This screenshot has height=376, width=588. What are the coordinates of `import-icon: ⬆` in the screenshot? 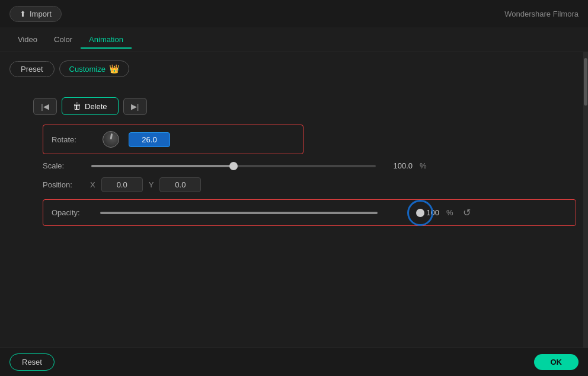 It's located at (23, 14).